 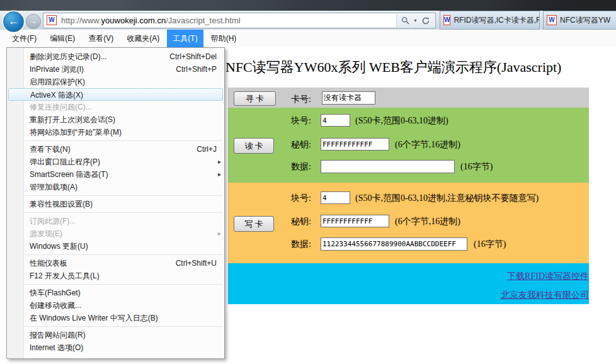 I want to click on write-block-note: (S50卡,范围0-63,10进制,注意秘钥块不要随意写), so click(x=447, y=198).